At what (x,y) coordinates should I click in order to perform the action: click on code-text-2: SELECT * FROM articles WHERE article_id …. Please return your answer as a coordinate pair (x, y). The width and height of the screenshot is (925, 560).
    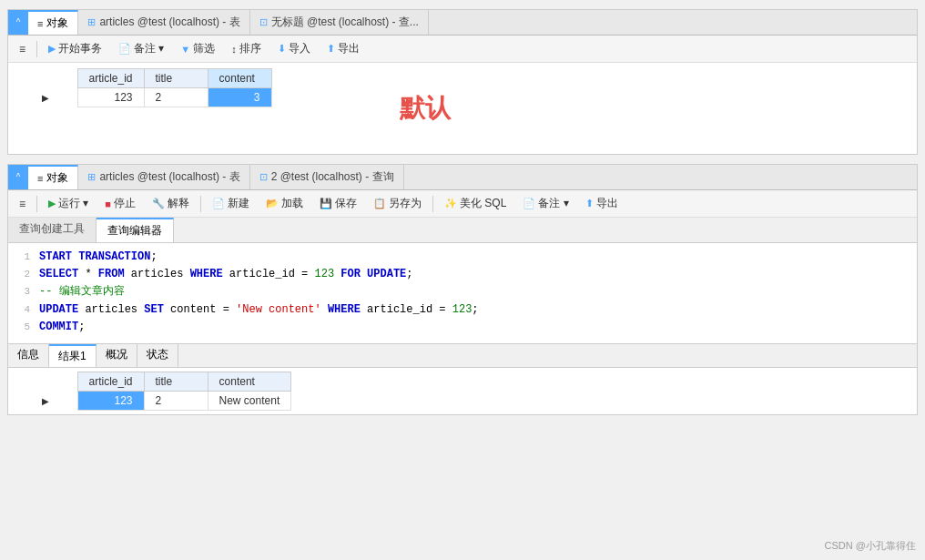
    Looking at the image, I should click on (226, 275).